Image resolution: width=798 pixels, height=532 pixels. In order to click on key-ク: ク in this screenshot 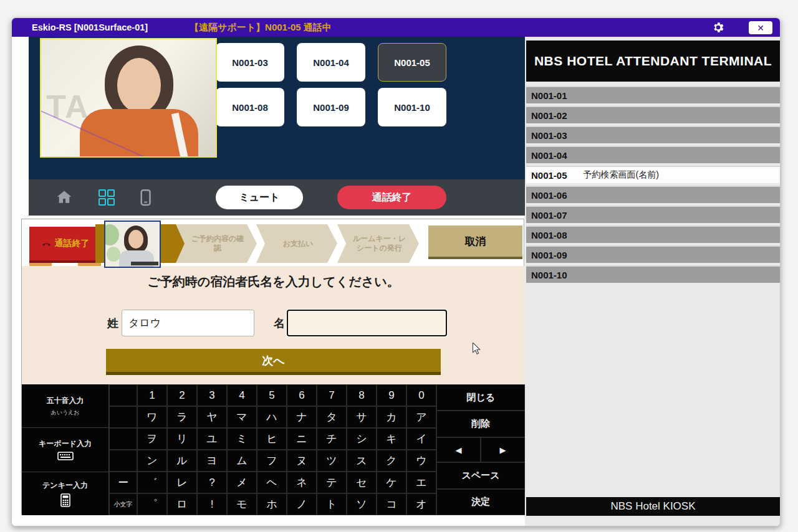, I will do `click(392, 461)`.